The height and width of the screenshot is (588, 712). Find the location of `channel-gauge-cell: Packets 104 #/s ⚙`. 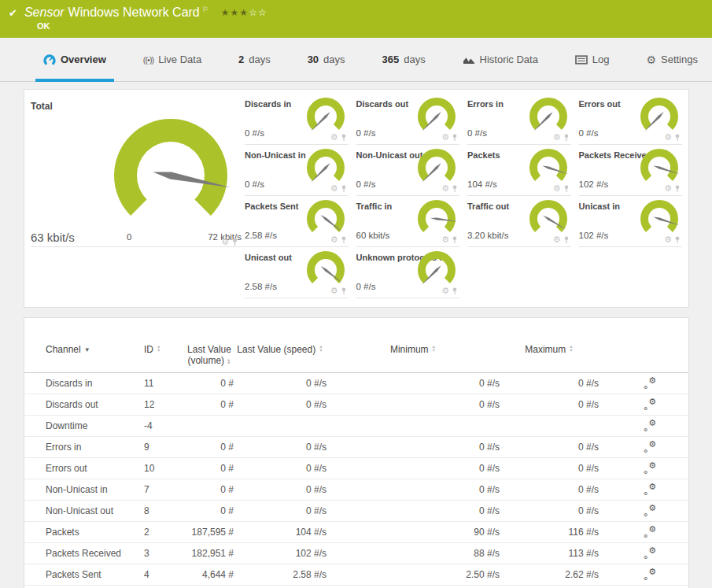

channel-gauge-cell: Packets 104 #/s ⚙ is located at coordinates (519, 170).